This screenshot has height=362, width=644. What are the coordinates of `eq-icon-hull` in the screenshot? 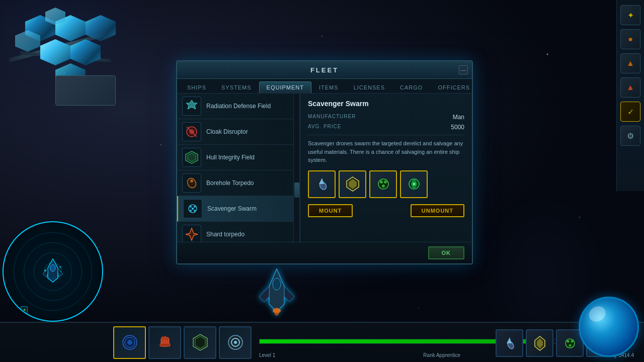 It's located at (192, 157).